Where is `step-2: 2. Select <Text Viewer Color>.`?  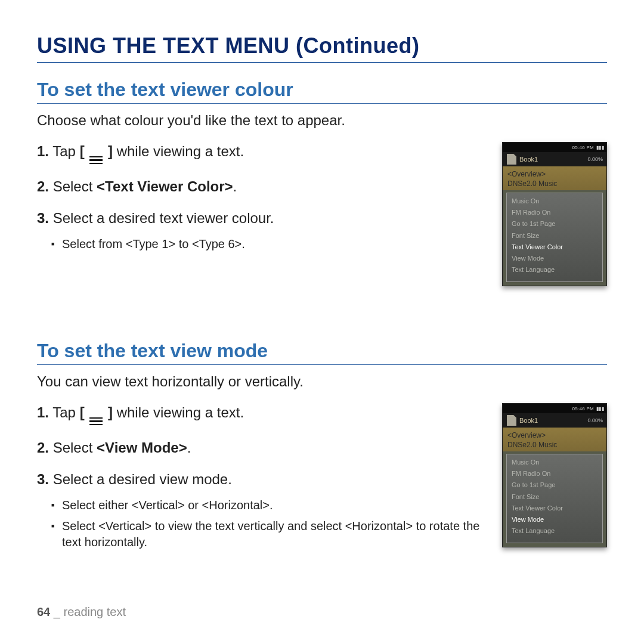 step-2: 2. Select <Text Viewer Color>. is located at coordinates (263, 187).